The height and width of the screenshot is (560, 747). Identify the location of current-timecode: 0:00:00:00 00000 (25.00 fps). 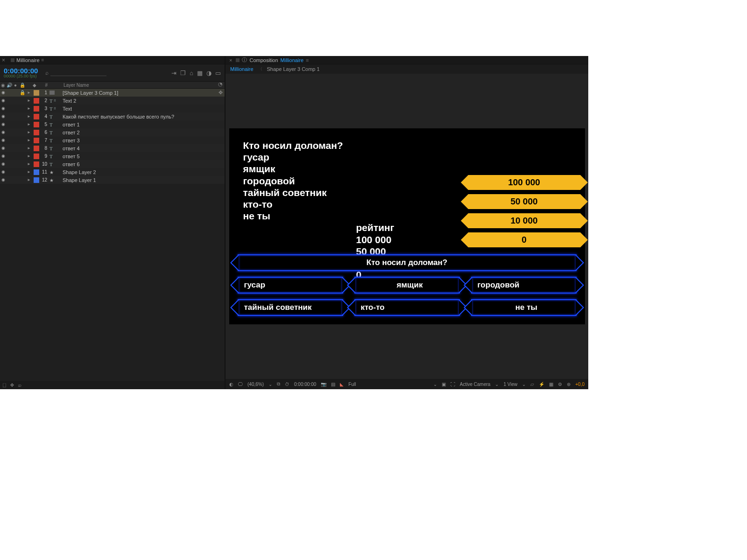
(21, 73).